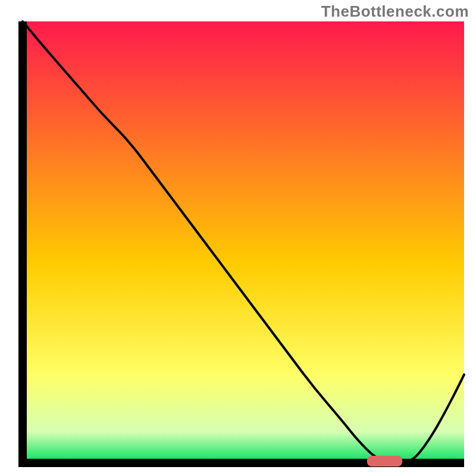 Image resolution: width=476 pixels, height=476 pixels. What do you see at coordinates (395, 12) in the screenshot?
I see `watermark-text: TheBottleneck.com` at bounding box center [395, 12].